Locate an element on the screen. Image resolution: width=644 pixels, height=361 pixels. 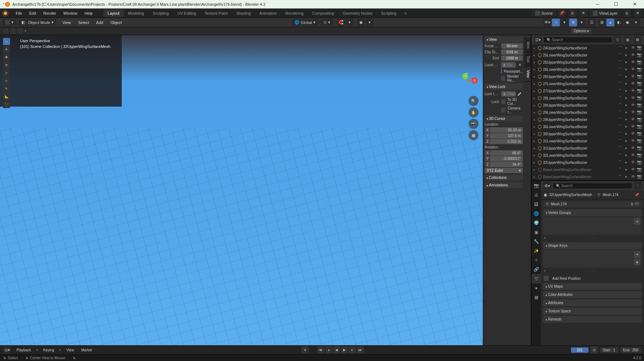
timeline-menu-view: View is located at coordinates (70, 350).